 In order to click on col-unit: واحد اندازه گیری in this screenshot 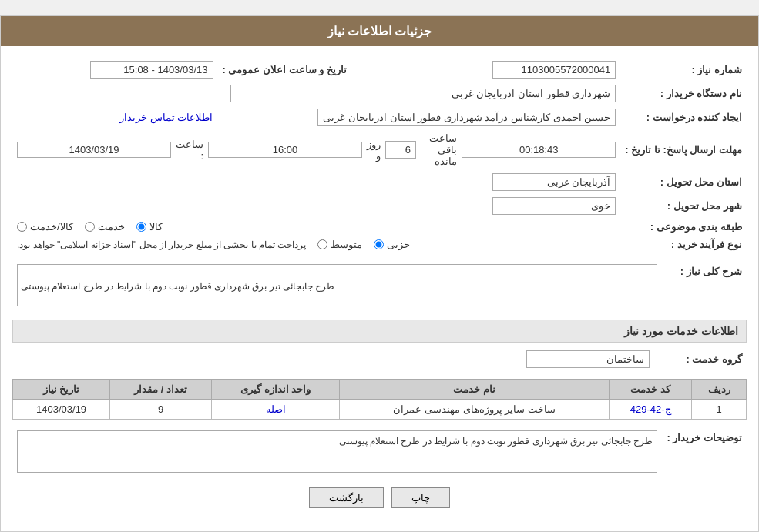, I will do `click(276, 390)`.